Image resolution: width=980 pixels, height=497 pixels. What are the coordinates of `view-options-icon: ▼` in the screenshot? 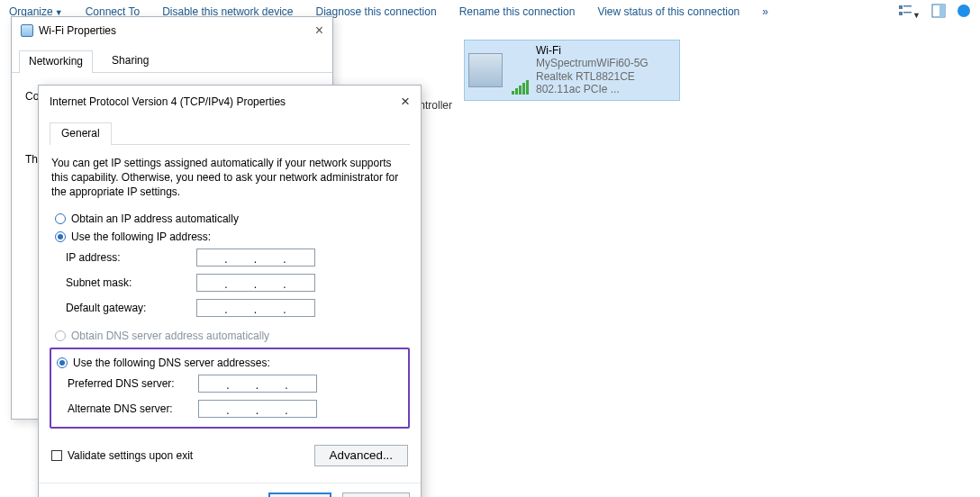 It's located at (910, 13).